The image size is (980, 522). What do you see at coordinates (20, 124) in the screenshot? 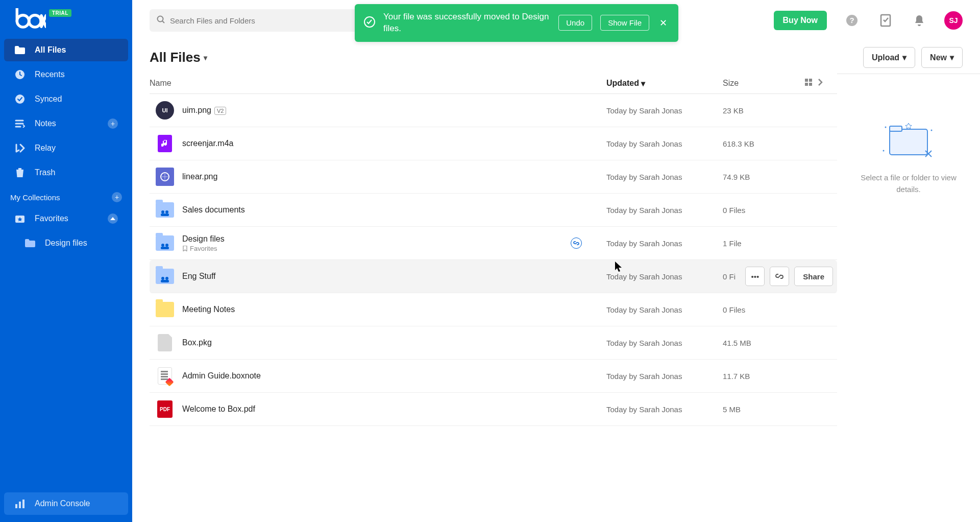
I see `notes-icon` at bounding box center [20, 124].